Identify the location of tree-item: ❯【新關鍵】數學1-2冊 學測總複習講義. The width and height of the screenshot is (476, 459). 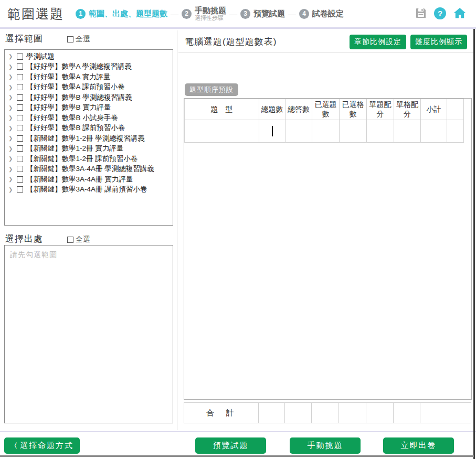
(89, 138).